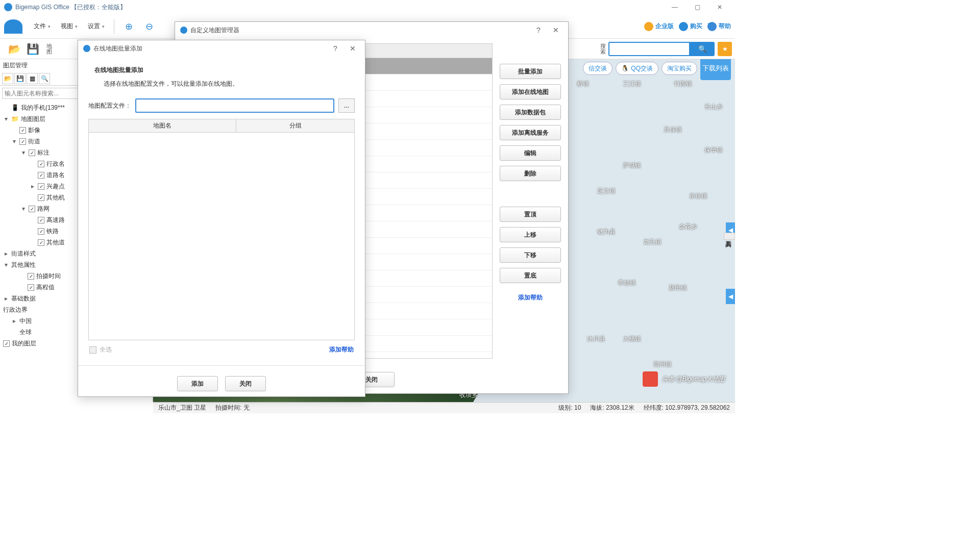  I want to click on map-place-label: 竹园镇, so click(683, 84).